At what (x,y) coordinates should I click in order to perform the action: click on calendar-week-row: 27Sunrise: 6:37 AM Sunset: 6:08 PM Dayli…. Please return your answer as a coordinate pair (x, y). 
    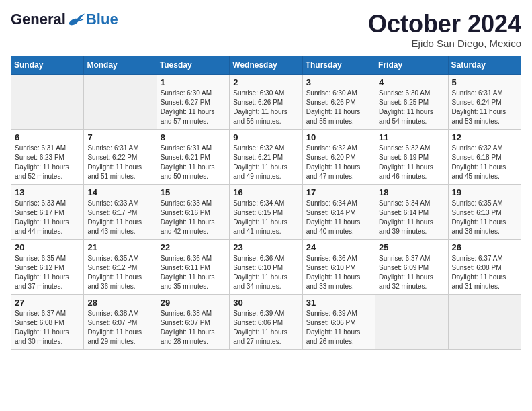
    Looking at the image, I should click on (266, 322).